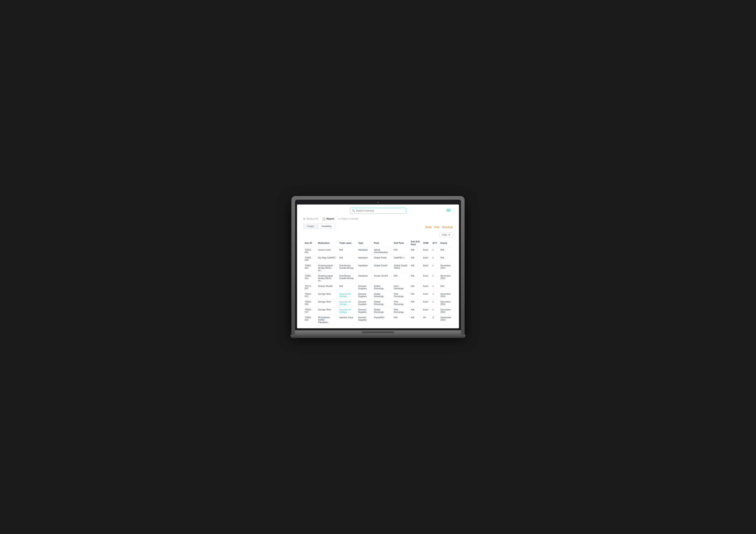  I want to click on table-row: 70711-037Sharps ShuttleN/AGeneral Suppli…, so click(378, 287).